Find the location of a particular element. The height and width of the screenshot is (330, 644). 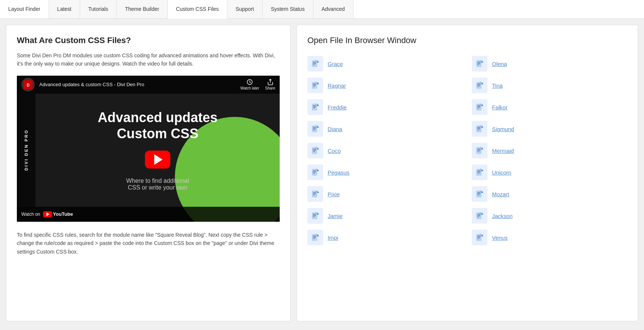

file-item-unicorn: Unicorn is located at coordinates (550, 172).